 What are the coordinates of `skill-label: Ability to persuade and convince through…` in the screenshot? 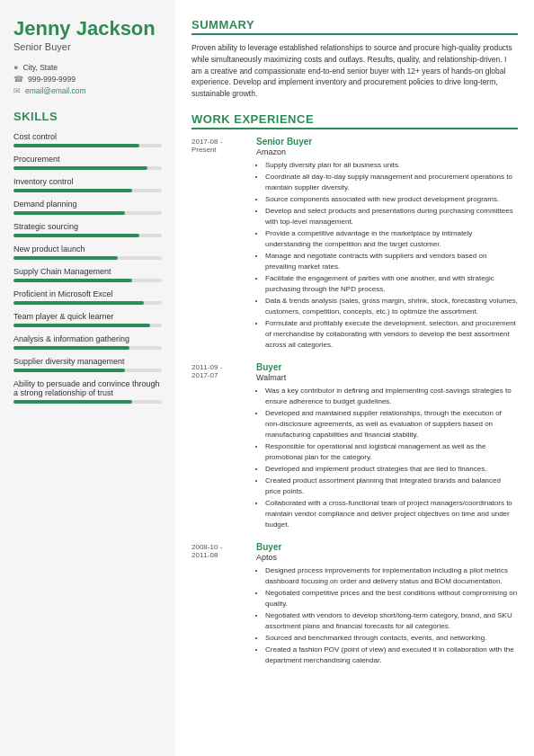 It's located at (88, 388).